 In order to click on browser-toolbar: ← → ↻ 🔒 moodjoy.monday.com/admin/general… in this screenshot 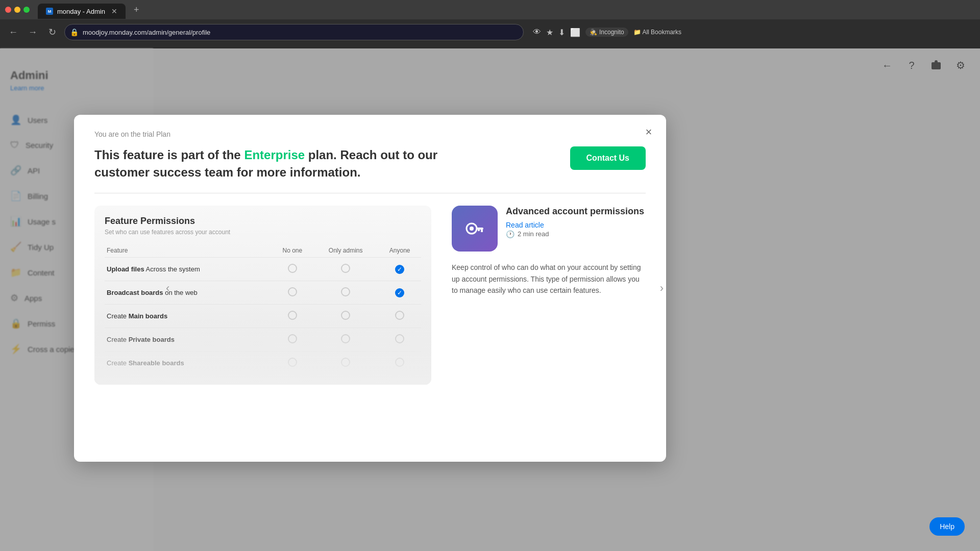, I will do `click(490, 32)`.